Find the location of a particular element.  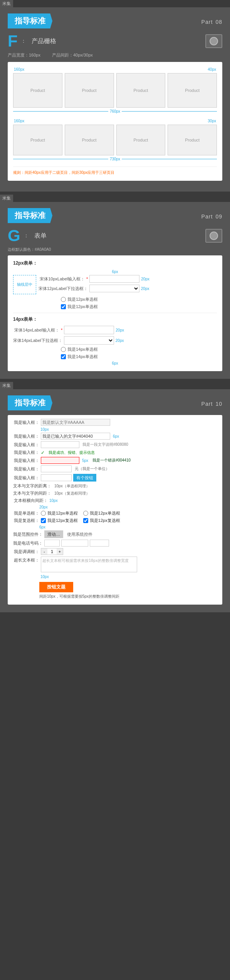

required-12-1: * is located at coordinates (87, 279).